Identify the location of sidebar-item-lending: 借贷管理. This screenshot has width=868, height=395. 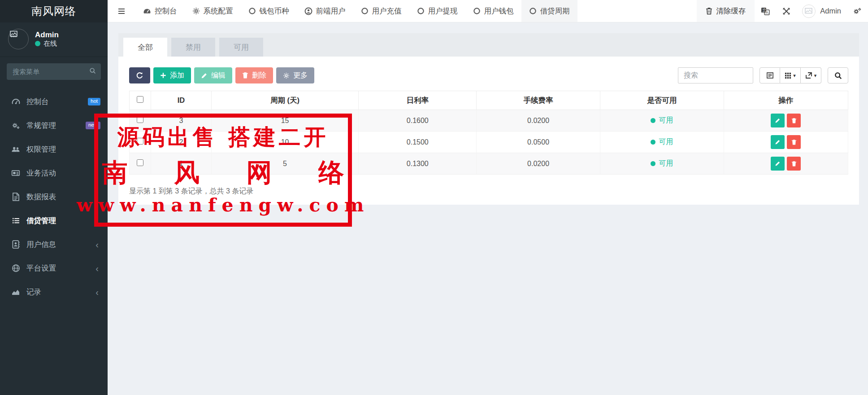
(54, 221).